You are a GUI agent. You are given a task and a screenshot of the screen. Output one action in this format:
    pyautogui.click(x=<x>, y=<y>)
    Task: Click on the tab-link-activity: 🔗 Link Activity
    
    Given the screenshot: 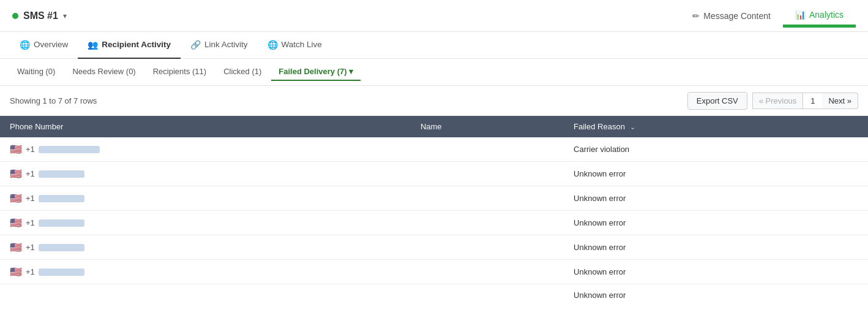 What is the action you would take?
    pyautogui.click(x=219, y=45)
    